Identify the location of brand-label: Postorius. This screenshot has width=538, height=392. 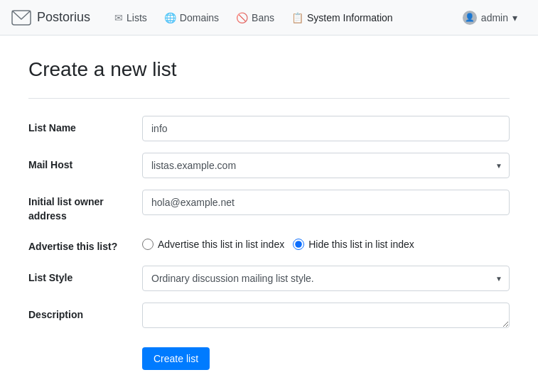
(64, 17).